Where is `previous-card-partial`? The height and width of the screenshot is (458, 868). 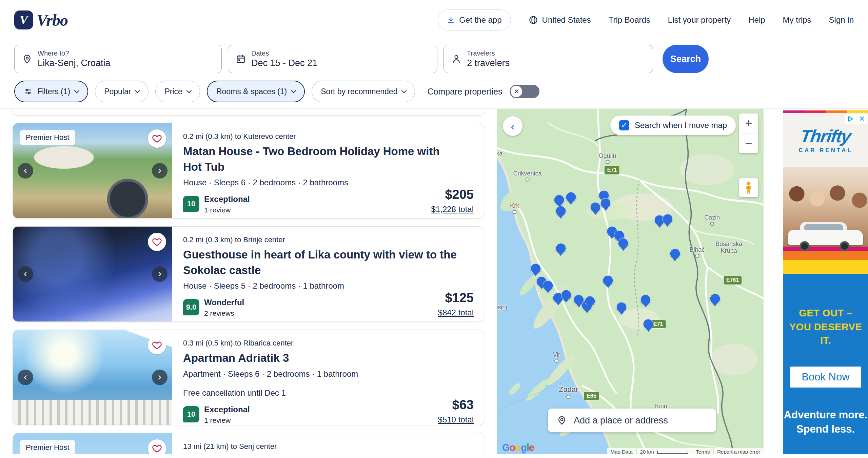 previous-card-partial is located at coordinates (248, 112).